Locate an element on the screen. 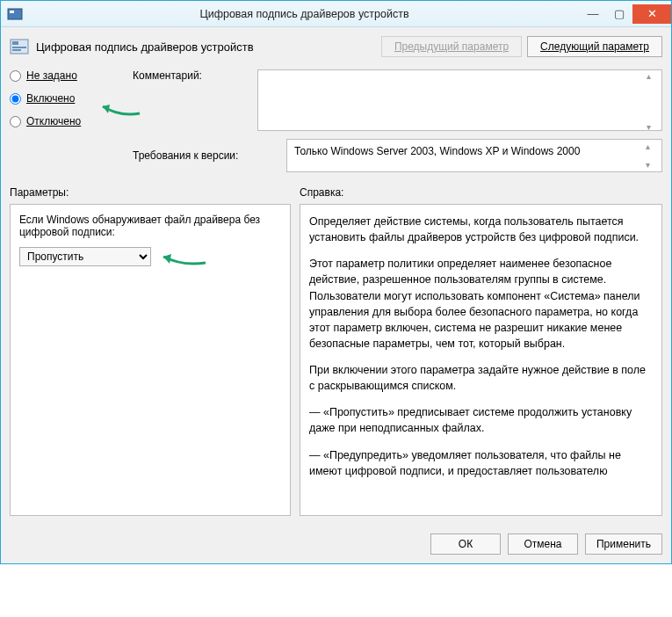  help-p2: Этот параметр политики определяет наимен… is located at coordinates (481, 304).